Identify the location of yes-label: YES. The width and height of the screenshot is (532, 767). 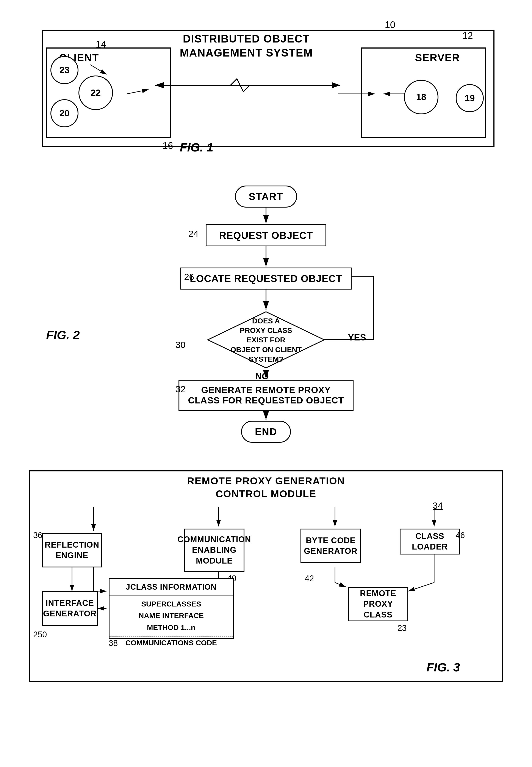
(357, 338).